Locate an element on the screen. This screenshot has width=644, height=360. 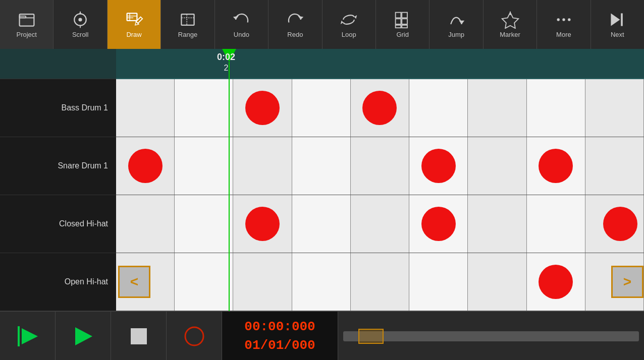
draw-button: Draw is located at coordinates (134, 24).